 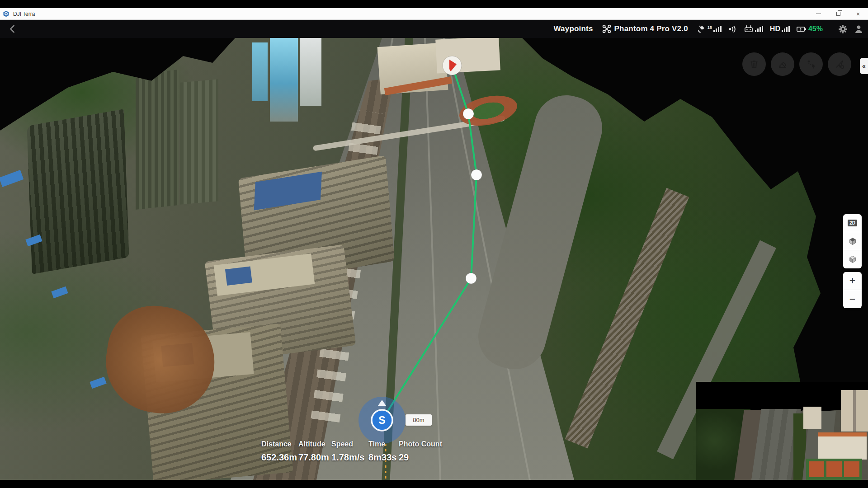 I want to click on drone-icon, so click(x=607, y=29).